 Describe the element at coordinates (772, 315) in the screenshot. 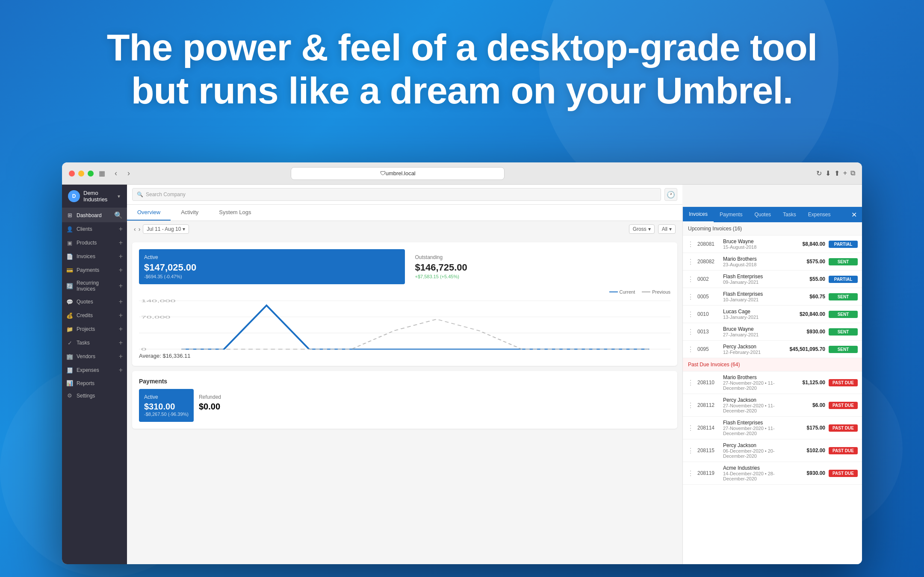

I see `invoice-row: ⋮ 0010 Lucas Cage 13-January-2021 $20,84…` at that location.